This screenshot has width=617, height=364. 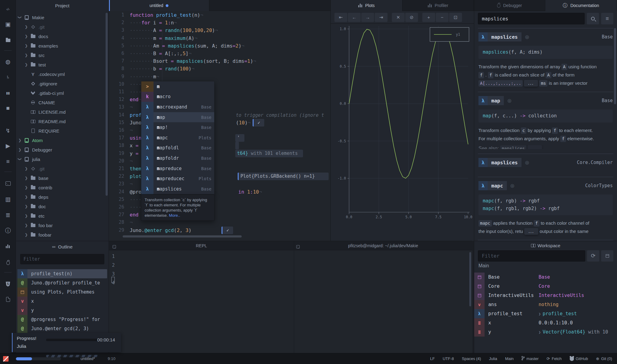 What do you see at coordinates (178, 148) in the screenshot?
I see `autocomplete-item-mapfoldl: λmapfoldlBase` at bounding box center [178, 148].